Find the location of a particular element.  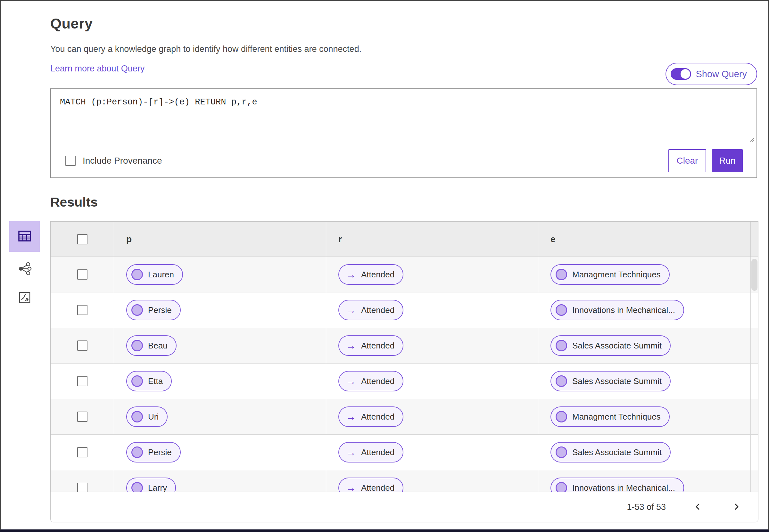

query-textarea: MATCH (p:Person)-[r]->(e) RETURN p,r,e is located at coordinates (404, 117).